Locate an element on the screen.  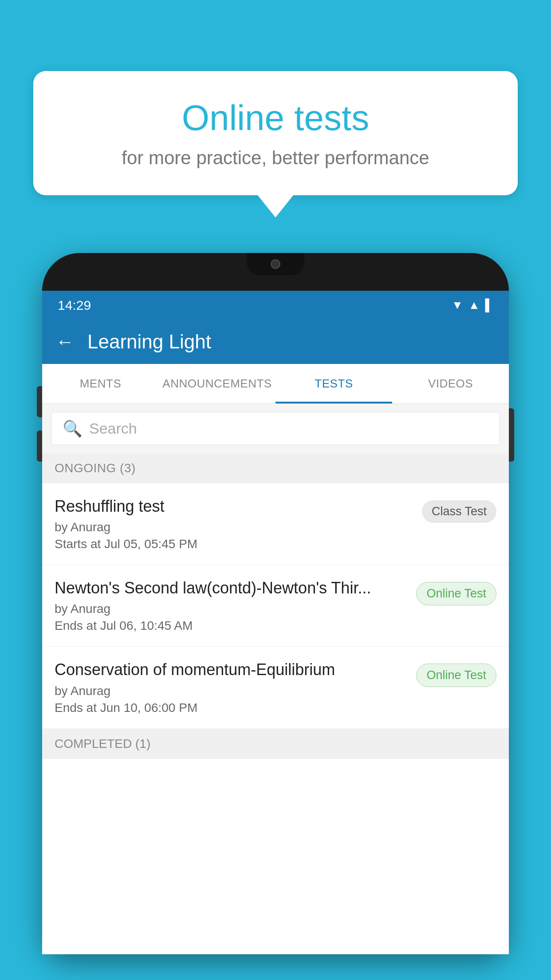
speech-bubble-container: Online tests for more practice, better p… is located at coordinates (276, 144).